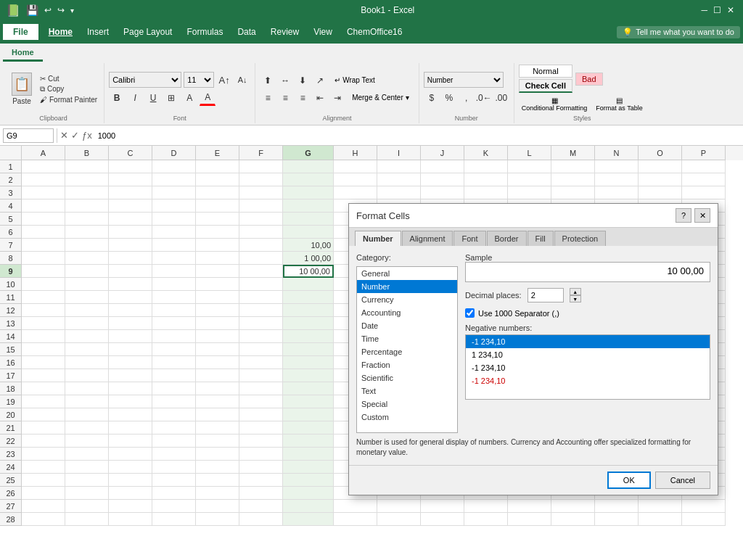 This screenshot has width=743, height=560. I want to click on cell-N3, so click(617, 193).